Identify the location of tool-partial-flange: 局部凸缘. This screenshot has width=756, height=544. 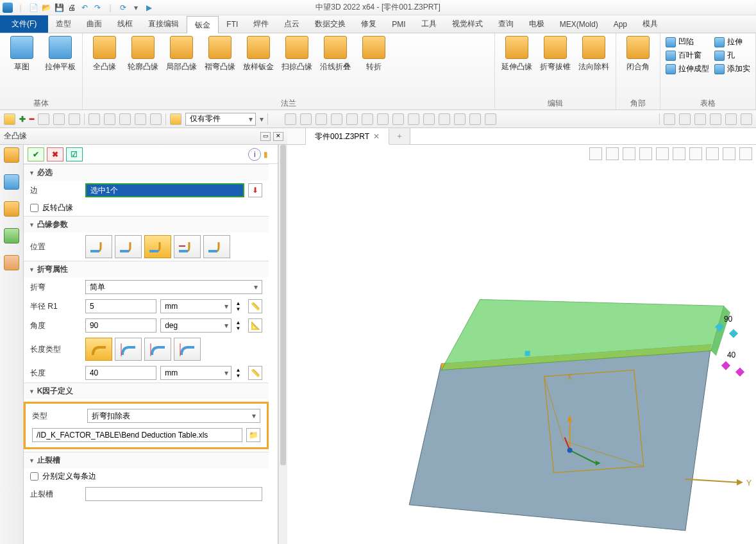
(181, 67).